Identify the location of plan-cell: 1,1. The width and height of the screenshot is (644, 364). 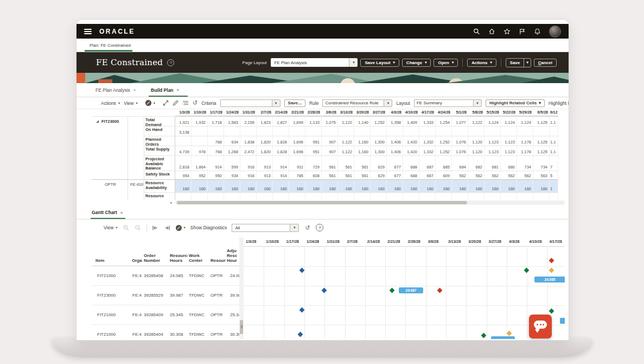
(554, 150).